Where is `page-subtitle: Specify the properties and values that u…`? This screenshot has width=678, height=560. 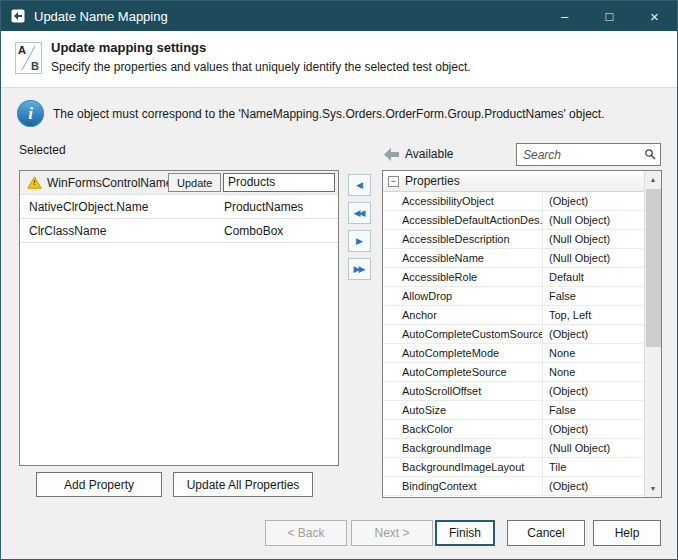 page-subtitle: Specify the properties and values that u… is located at coordinates (261, 67).